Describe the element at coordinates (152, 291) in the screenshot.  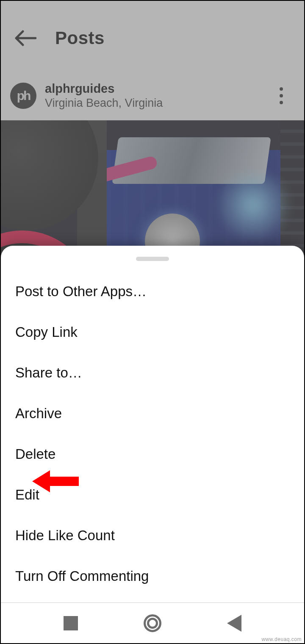
I see `option-post-to-other-apps: Post to Other Apps…` at that location.